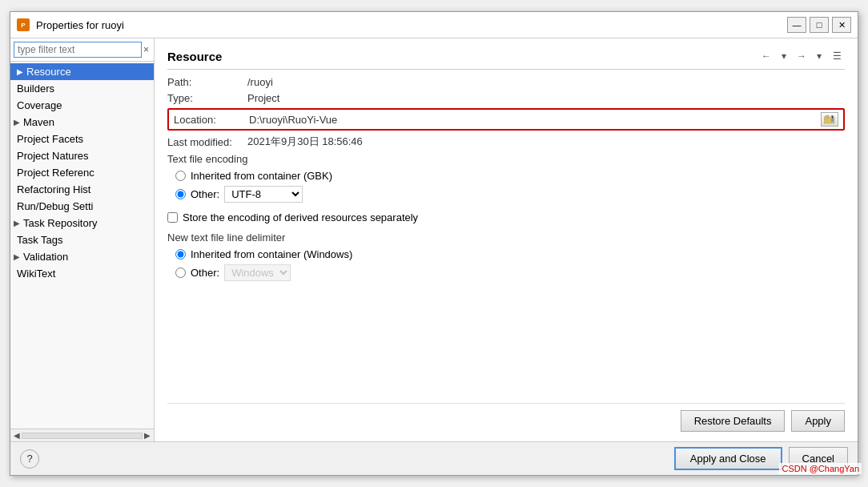 This screenshot has height=487, width=868. Describe the element at coordinates (40, 240) in the screenshot. I see `sidebar-item-label: Task Tags` at that location.